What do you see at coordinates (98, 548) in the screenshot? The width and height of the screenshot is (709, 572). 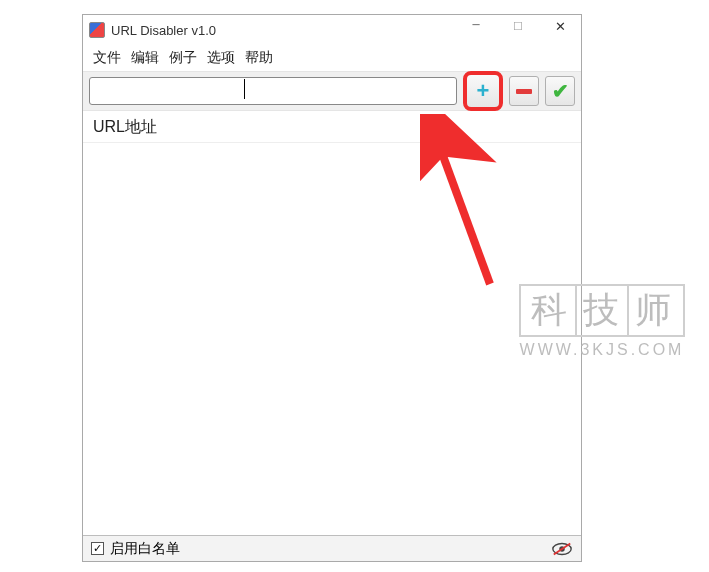 I see `whitelist-checkbox: ✓` at bounding box center [98, 548].